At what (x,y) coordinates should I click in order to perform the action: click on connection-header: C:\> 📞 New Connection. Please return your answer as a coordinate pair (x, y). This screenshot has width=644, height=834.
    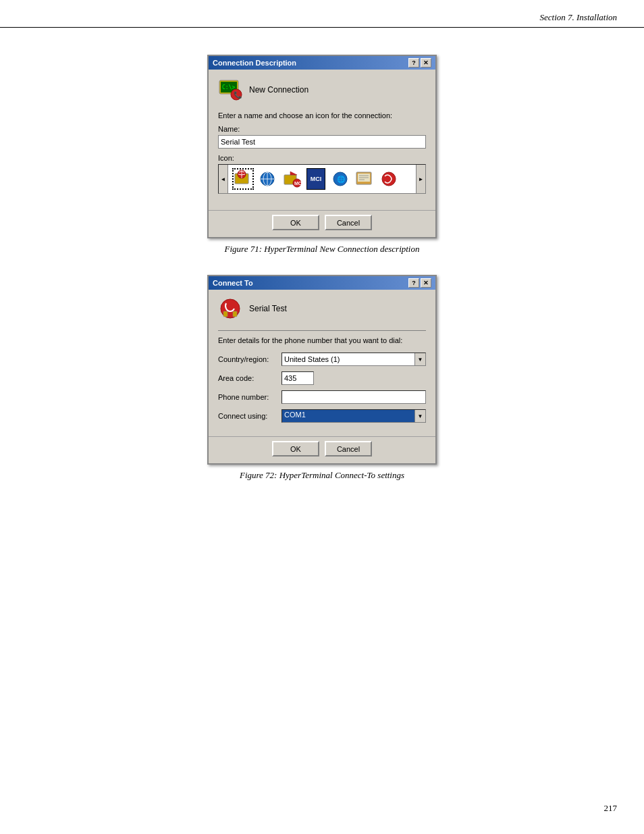
    Looking at the image, I should click on (322, 90).